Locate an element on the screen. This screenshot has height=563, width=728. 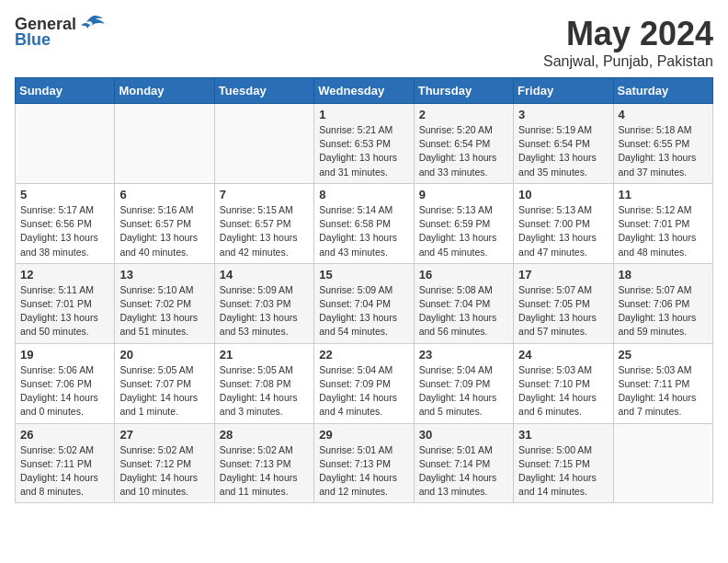
day-info: Sunrise: 5:18 AM Sunset: 6:55 PM Dayligh… is located at coordinates (664, 151).